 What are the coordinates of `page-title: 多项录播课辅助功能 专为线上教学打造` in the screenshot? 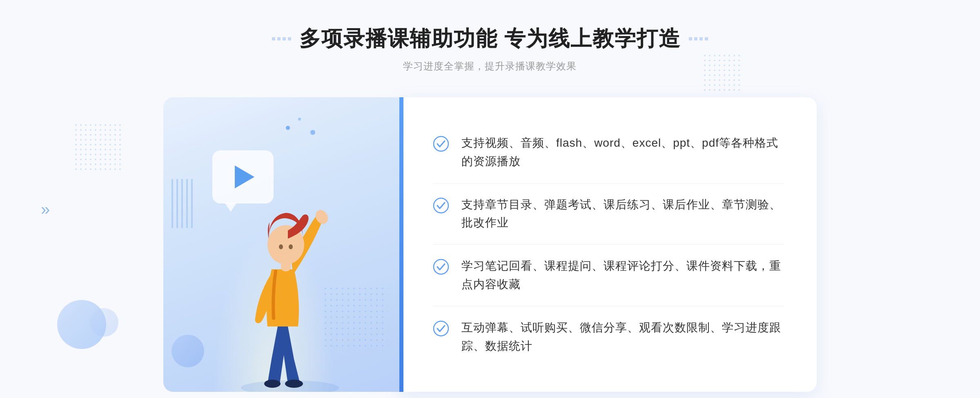 It's located at (490, 39).